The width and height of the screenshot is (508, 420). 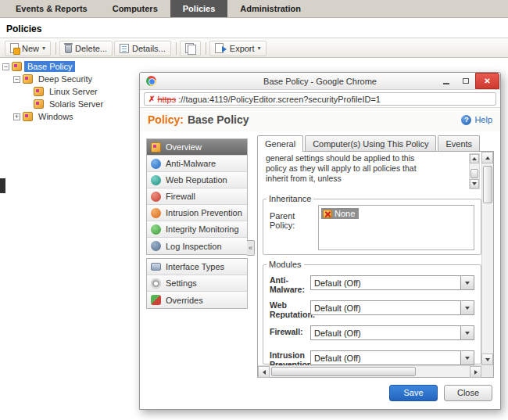 I want to click on sidebar-item-log-inspection: Log Inspection, so click(x=197, y=246).